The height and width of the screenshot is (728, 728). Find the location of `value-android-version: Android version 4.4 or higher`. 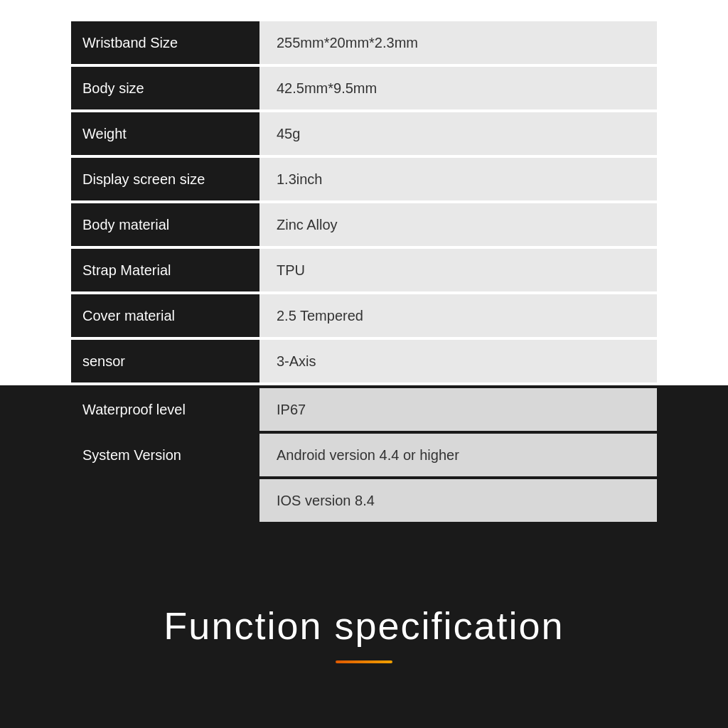

value-android-version: Android version 4.4 or higher is located at coordinates (458, 455).